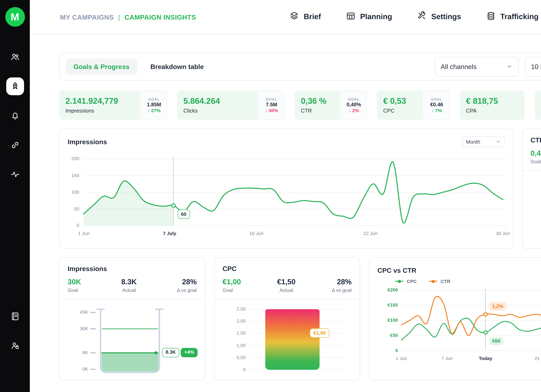 This screenshot has width=541, height=392. I want to click on axis-label: 2,50, so click(232, 309).